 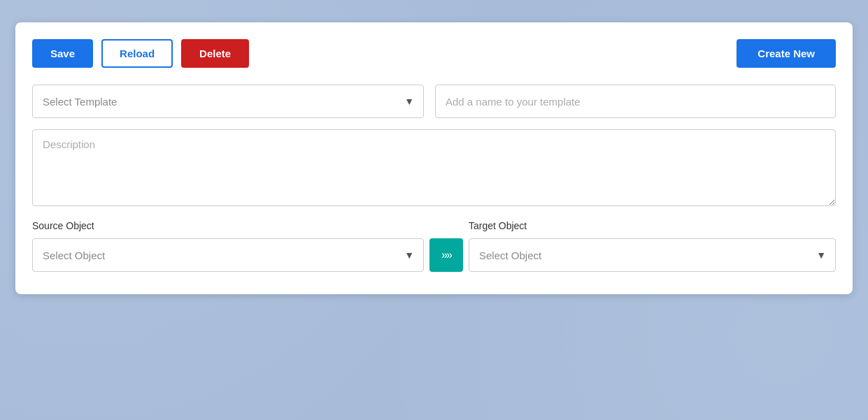 I want to click on source-object-select-wrapper: Select Object ▼, so click(x=228, y=255).